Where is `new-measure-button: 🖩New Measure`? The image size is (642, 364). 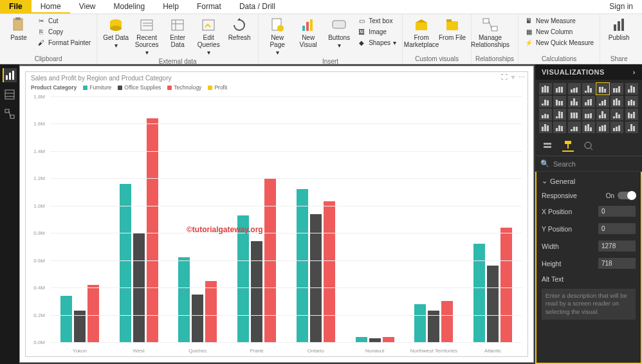 new-measure-button: 🖩New Measure is located at coordinates (559, 21).